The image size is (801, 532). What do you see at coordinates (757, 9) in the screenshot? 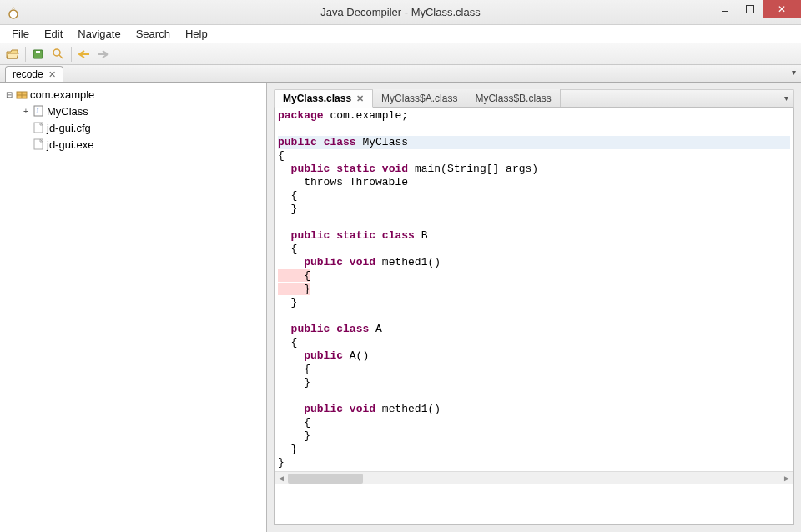
I see `window-controls: ✕` at bounding box center [757, 9].